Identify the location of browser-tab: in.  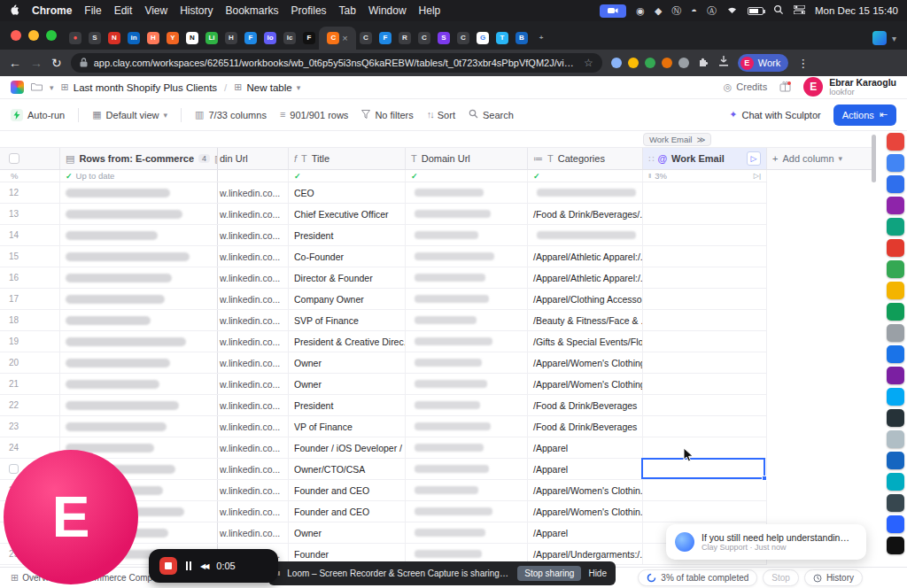
(134, 38).